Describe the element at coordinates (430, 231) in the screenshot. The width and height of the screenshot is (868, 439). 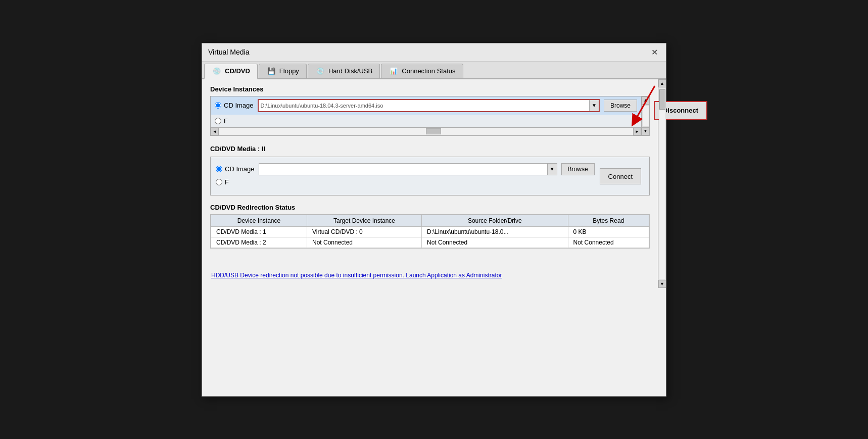
I see `table-row: CD/DVD Media : 1 Virtual CD/DVD : 0 D:\L…` at that location.